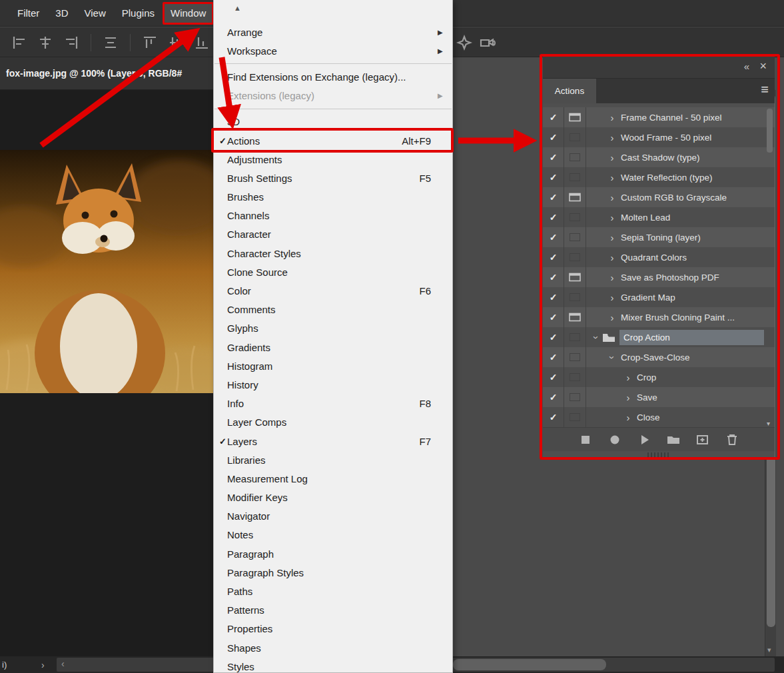 This screenshot has width=784, height=673. I want to click on menu-item-find-extensions-on-exchange-legacy: Find Extensions on Exchange (legacy)..., so click(333, 77).